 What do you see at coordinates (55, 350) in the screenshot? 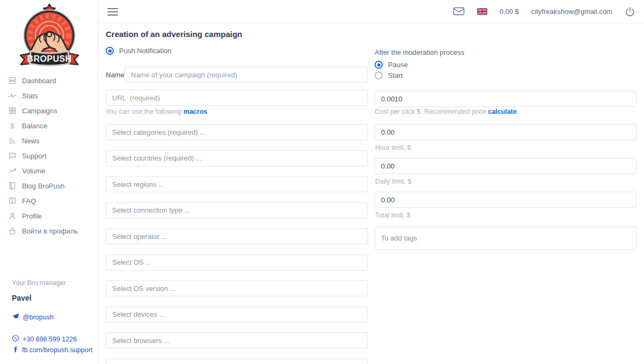
I see `facebook-link: fb.com/bropush.support` at bounding box center [55, 350].